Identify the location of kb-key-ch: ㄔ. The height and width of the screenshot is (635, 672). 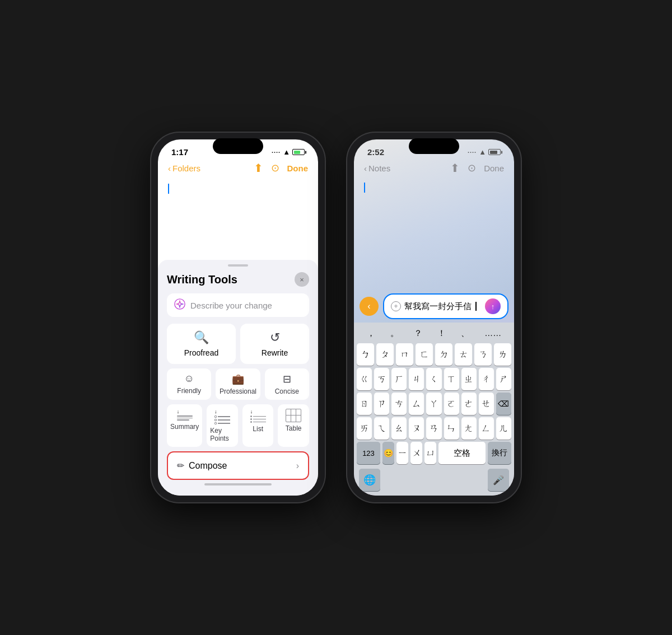
(486, 379).